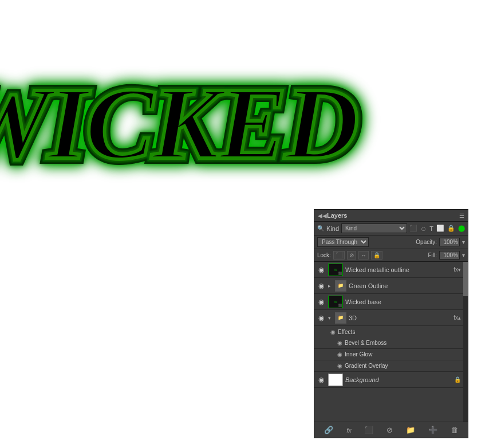  What do you see at coordinates (340, 343) in the screenshot?
I see `bevel-eye: ◉` at bounding box center [340, 343].